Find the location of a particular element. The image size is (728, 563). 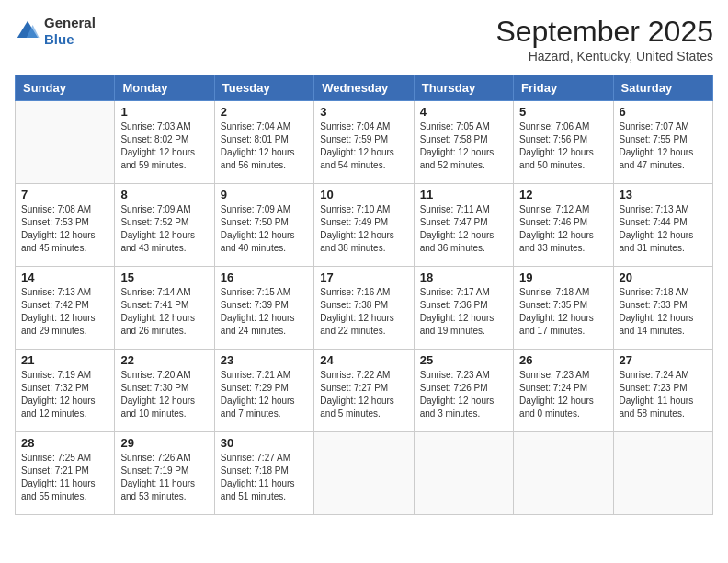

calendar-cell: 27Sunrise: 7:24 AM Sunset: 7:23 PM Dayli… is located at coordinates (663, 391).